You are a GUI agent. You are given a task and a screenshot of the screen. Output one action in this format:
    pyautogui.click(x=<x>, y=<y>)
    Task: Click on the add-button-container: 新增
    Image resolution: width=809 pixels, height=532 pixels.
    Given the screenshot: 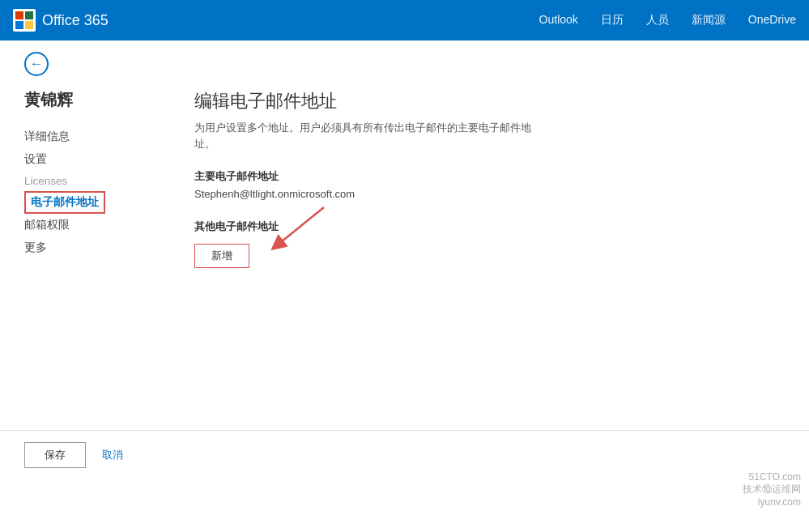 What is the action you would take?
    pyautogui.click(x=481, y=256)
    